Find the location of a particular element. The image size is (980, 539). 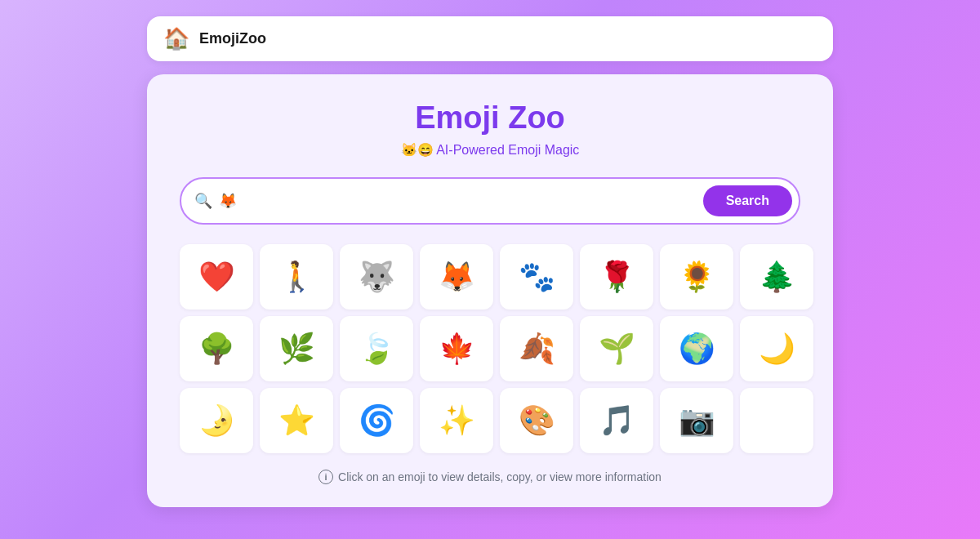

nav-bar: 🏠 EmojiZoo is located at coordinates (490, 39).